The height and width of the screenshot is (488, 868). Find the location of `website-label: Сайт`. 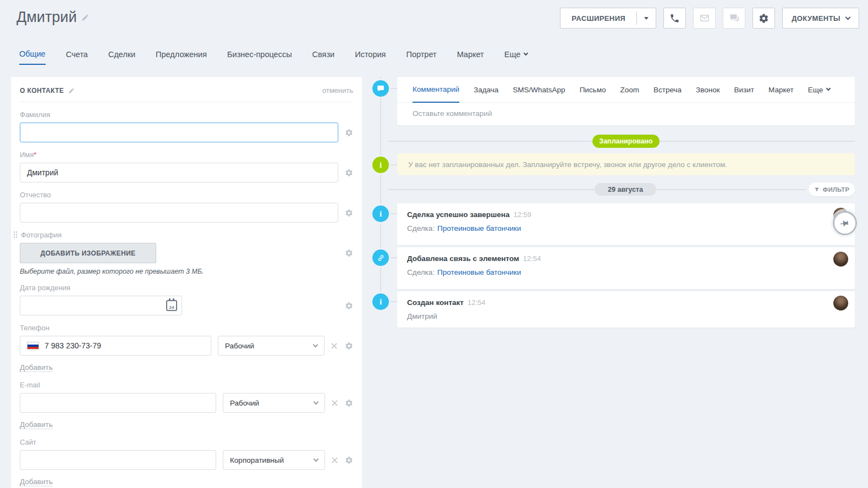

website-label: Сайт is located at coordinates (186, 442).